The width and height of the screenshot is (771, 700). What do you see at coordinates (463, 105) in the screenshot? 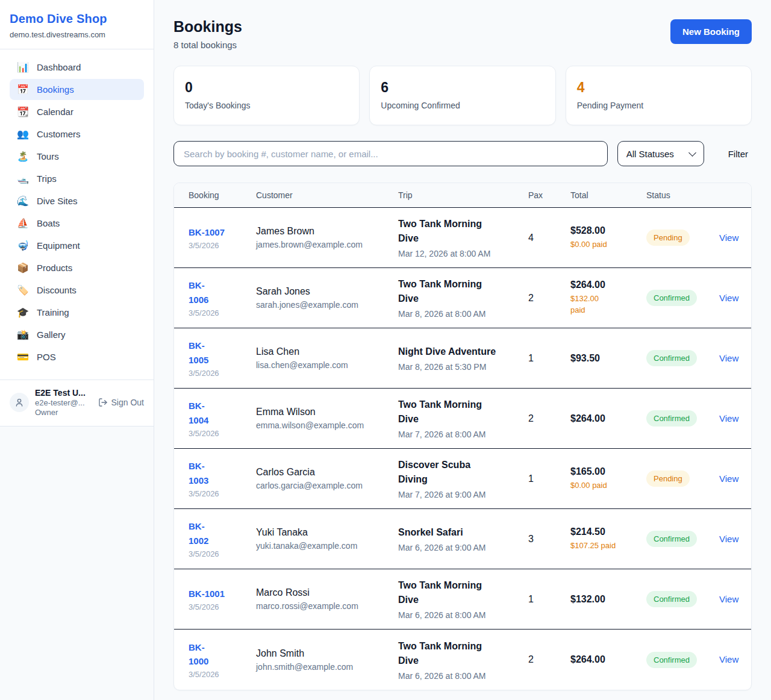
I see `stat-label: Upcoming Confirmed` at bounding box center [463, 105].